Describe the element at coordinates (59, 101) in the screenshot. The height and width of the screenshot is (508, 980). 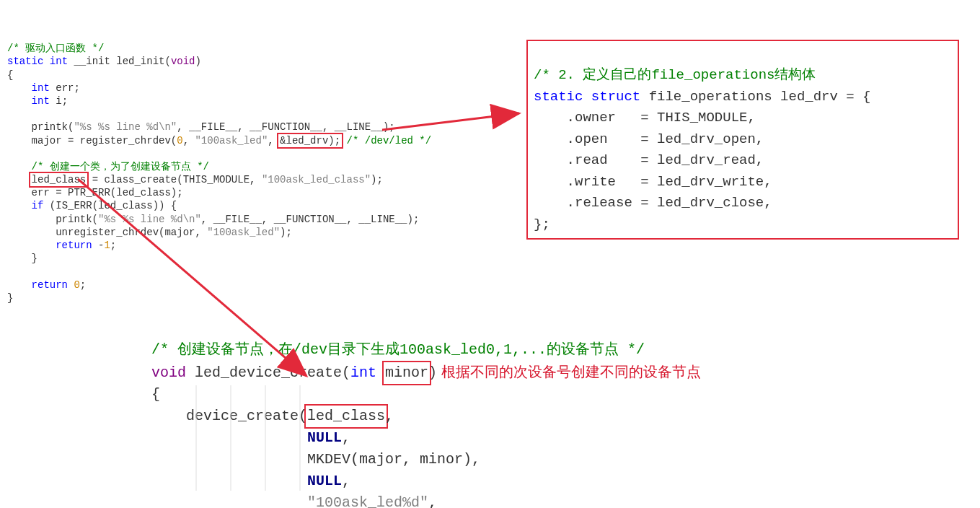
I see `text: i;` at that location.